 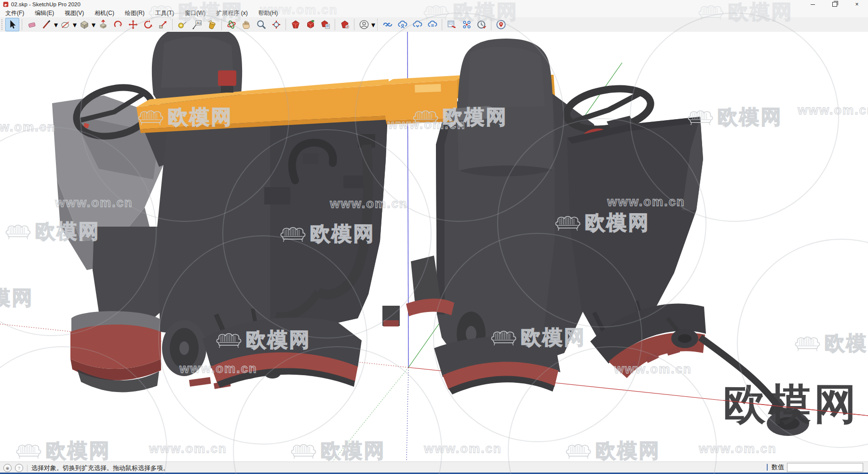 What do you see at coordinates (103, 25) in the screenshot?
I see `push-pull-tool` at bounding box center [103, 25].